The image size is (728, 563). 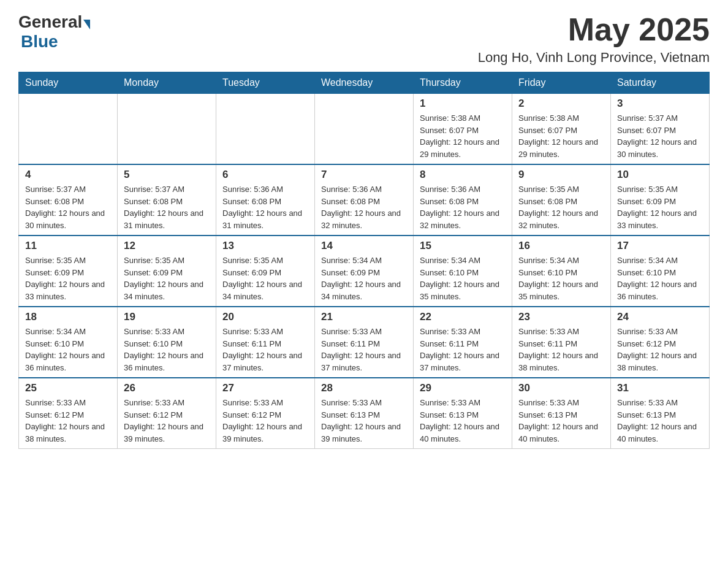 What do you see at coordinates (265, 388) in the screenshot?
I see `day-number: 27` at bounding box center [265, 388].